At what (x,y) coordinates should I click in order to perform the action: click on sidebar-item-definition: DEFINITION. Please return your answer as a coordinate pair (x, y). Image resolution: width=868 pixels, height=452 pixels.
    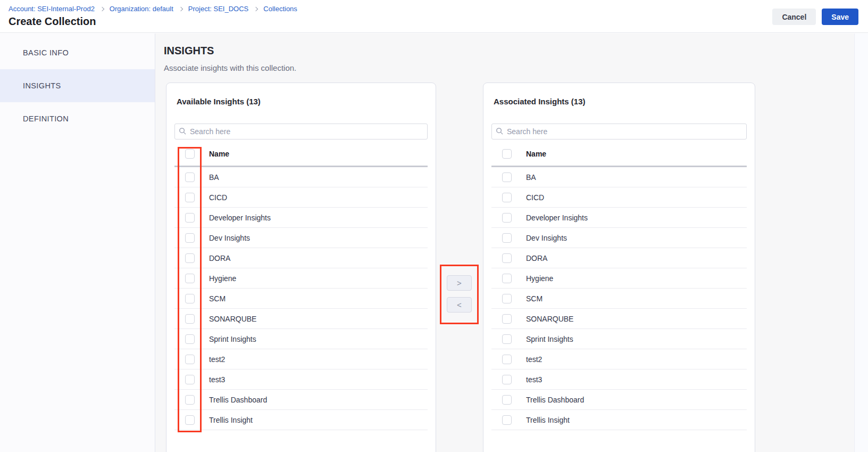
    Looking at the image, I should click on (78, 119).